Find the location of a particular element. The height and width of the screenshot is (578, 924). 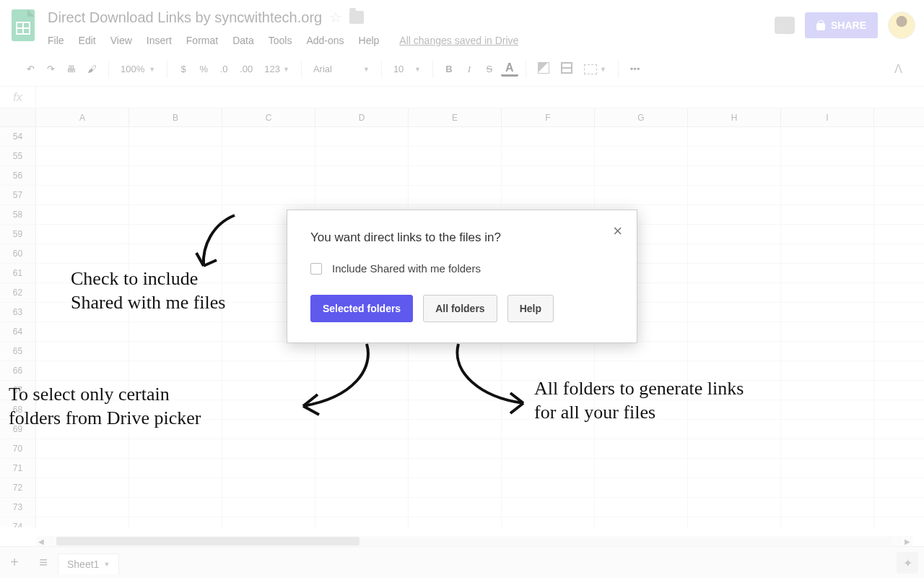

row-header: 73 is located at coordinates (18, 507).